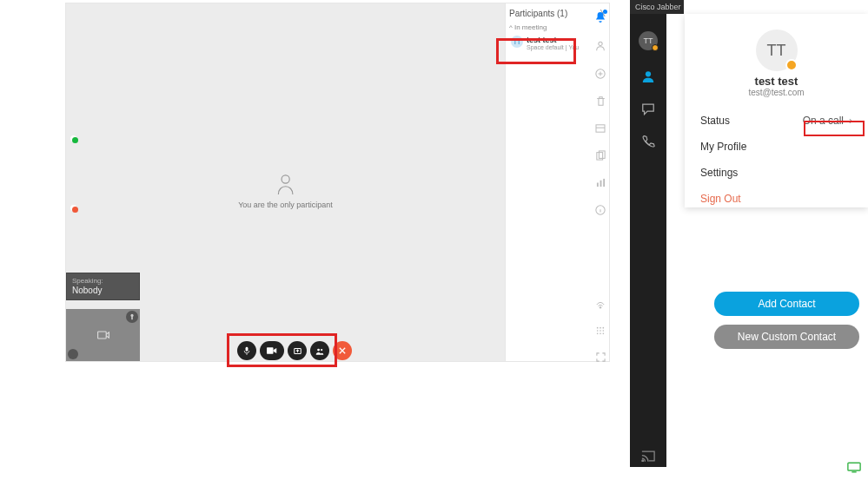 This screenshot has height=480, width=868. I want to click on add-contact-button: Add Contact, so click(787, 304).